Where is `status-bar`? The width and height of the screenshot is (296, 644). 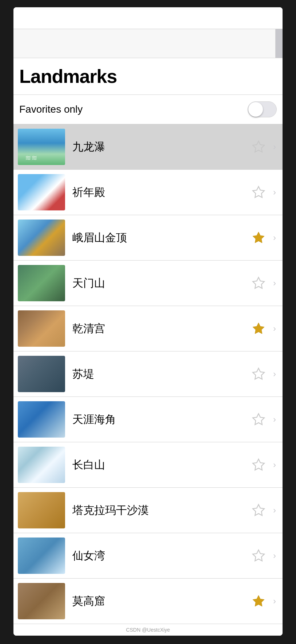
status-bar is located at coordinates (148, 18).